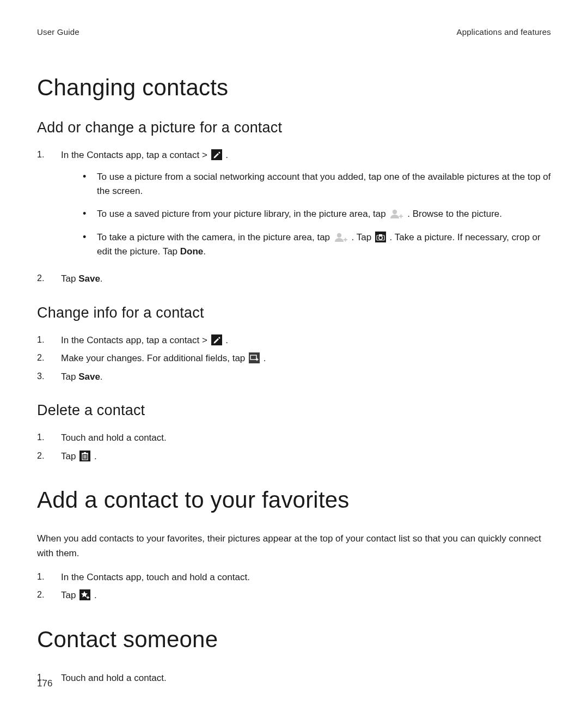 This screenshot has height=706, width=588. I want to click on change-info-steps: 1. In the Contacts app, tap a contact > …, so click(294, 358).